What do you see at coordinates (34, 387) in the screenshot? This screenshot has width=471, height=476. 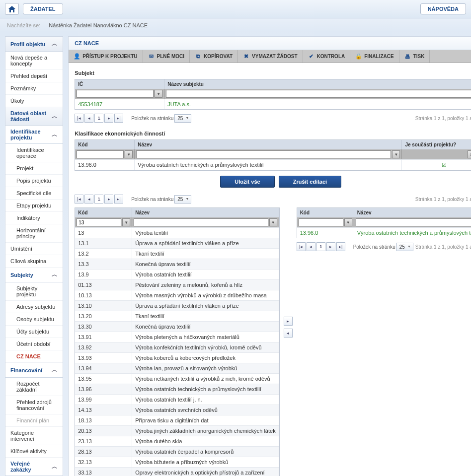 I see `sidebar-item: Rozpočet základní` at bounding box center [34, 387].